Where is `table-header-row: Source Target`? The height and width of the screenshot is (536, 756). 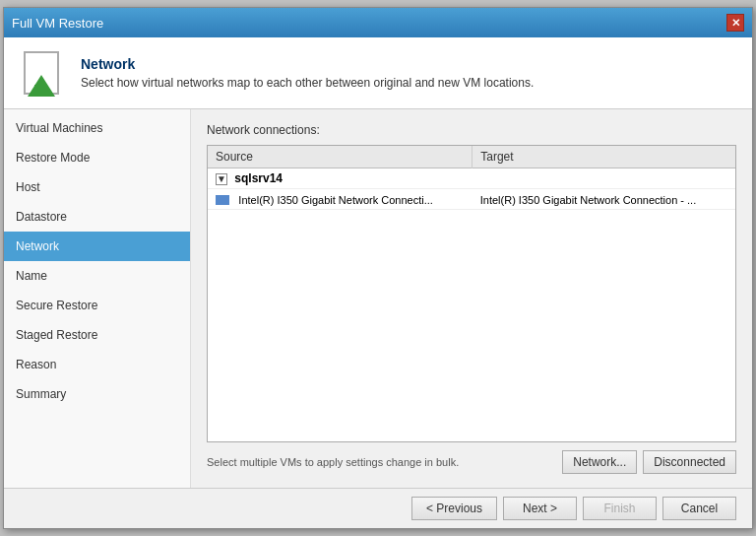 table-header-row: Source Target is located at coordinates (472, 158).